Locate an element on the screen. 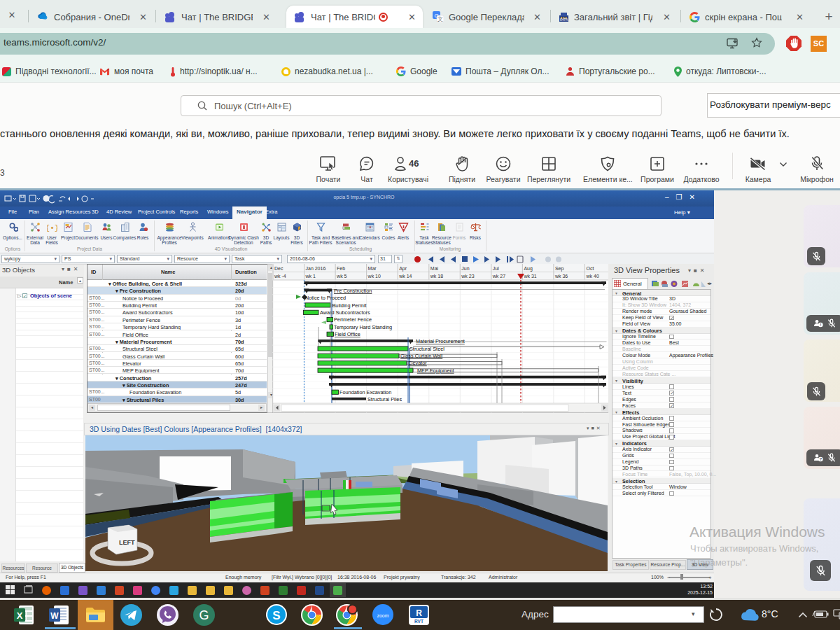 The width and height of the screenshot is (840, 630). svg-text: wk 14 is located at coordinates (405, 276).